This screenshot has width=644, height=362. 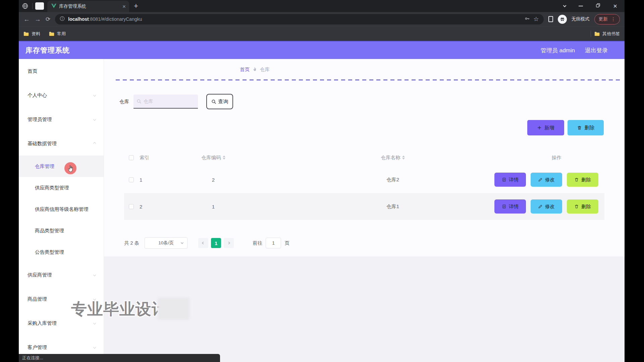 I want to click on browser-menu-icon: ⋮, so click(x=613, y=19).